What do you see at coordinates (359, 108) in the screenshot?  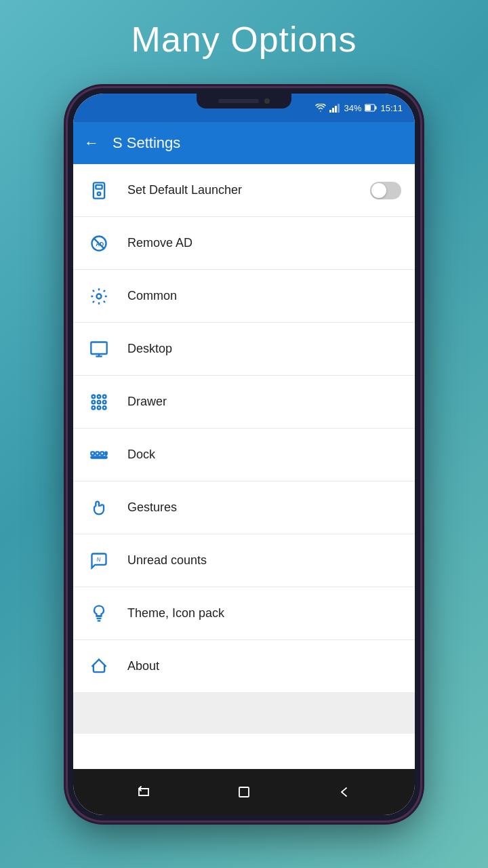 I see `status-icons: 34% 15:11` at bounding box center [359, 108].